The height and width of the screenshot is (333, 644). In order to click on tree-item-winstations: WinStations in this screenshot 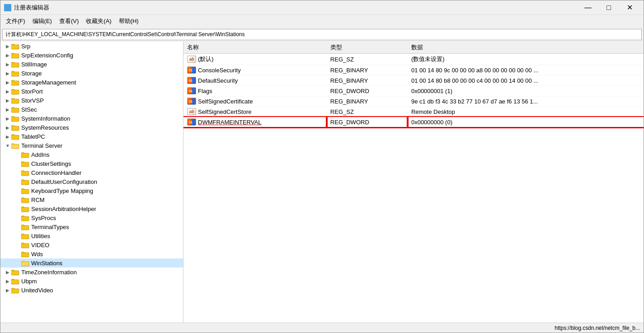, I will do `click(92, 263)`.